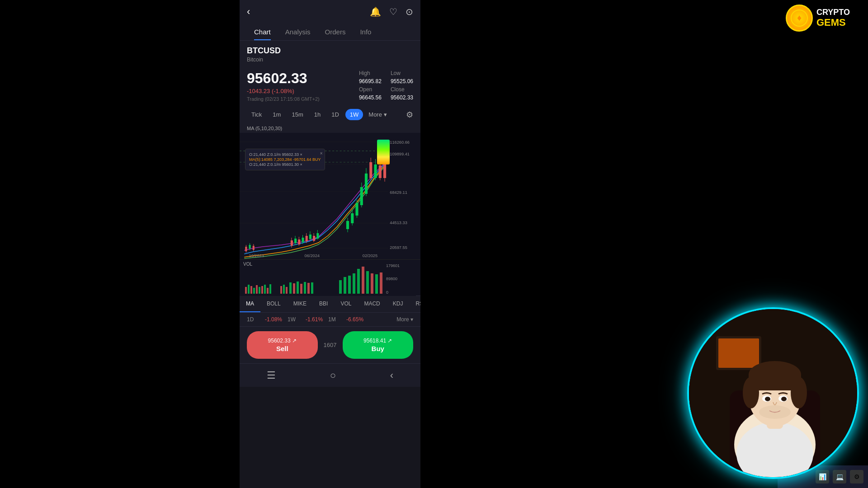 The height and width of the screenshot is (488, 868). What do you see at coordinates (402, 98) in the screenshot?
I see `close-value: 95602.33` at bounding box center [402, 98].